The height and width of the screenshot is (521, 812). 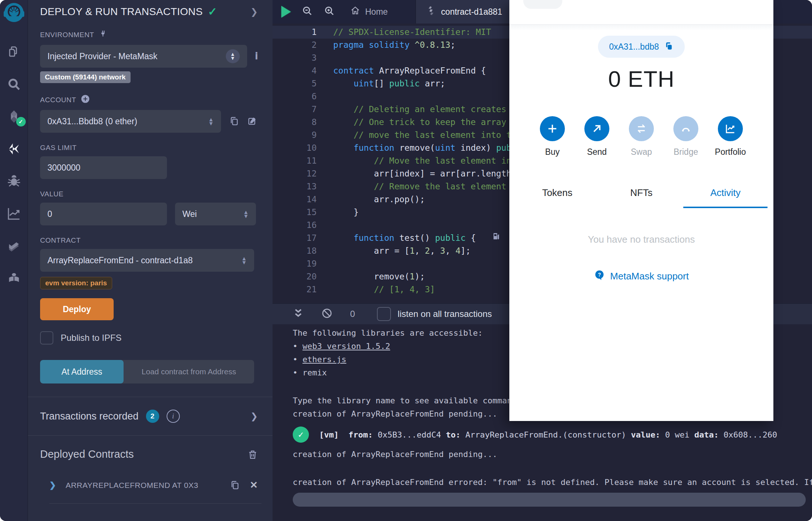 I want to click on transactions-recorded-label: Transactions recorded, so click(x=89, y=416).